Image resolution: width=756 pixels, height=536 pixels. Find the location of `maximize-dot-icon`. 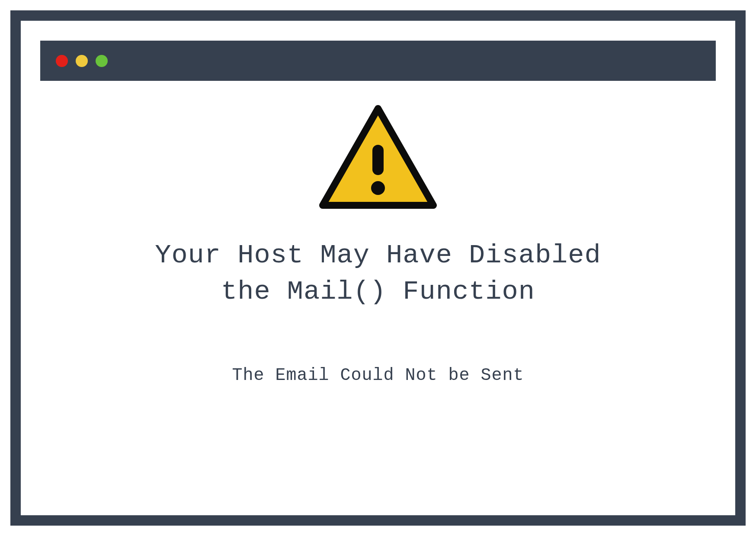

maximize-dot-icon is located at coordinates (102, 61).